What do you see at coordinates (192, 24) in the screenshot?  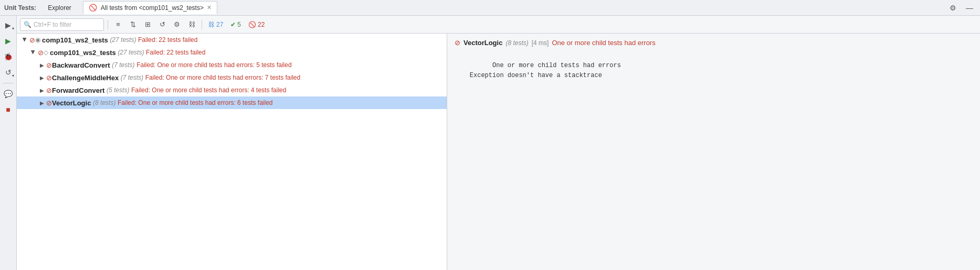 I see `link-icon: ⛓` at bounding box center [192, 24].